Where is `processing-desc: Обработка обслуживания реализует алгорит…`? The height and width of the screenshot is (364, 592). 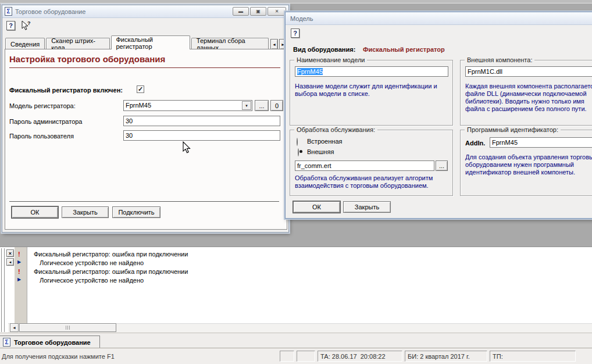
processing-desc: Обработка обслуживания реализует алгорит… is located at coordinates (371, 182).